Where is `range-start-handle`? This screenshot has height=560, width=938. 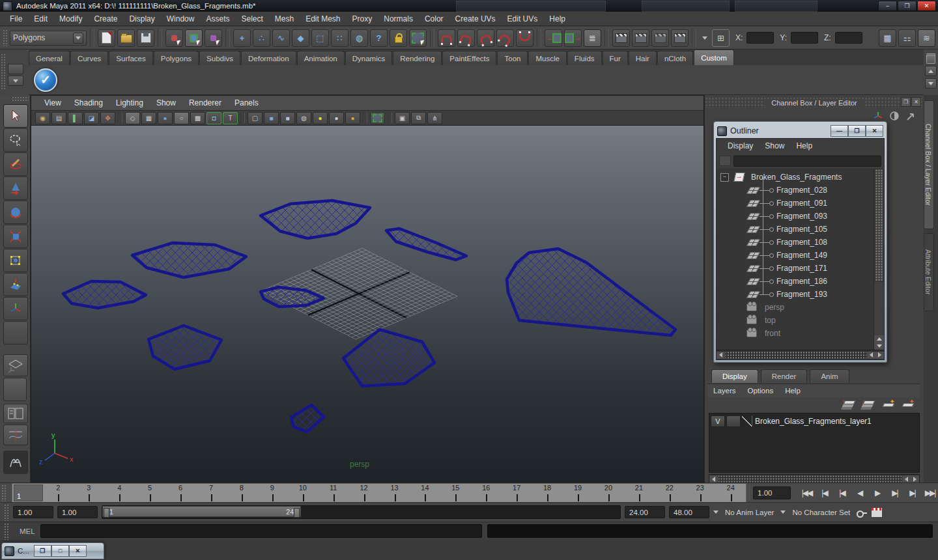 range-start-handle is located at coordinates (107, 513).